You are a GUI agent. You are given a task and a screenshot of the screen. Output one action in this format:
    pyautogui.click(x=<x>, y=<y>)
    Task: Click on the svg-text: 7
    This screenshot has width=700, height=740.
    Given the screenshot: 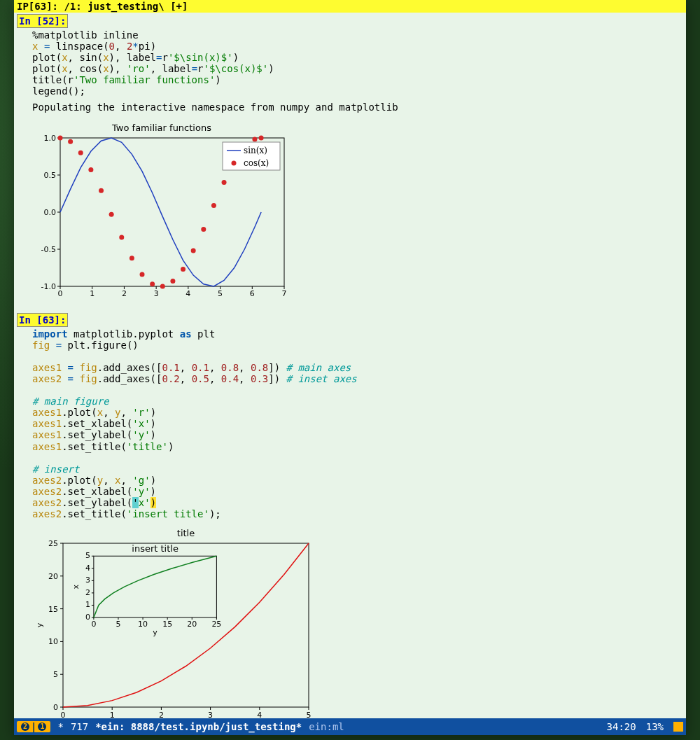 What is the action you would take?
    pyautogui.click(x=284, y=294)
    